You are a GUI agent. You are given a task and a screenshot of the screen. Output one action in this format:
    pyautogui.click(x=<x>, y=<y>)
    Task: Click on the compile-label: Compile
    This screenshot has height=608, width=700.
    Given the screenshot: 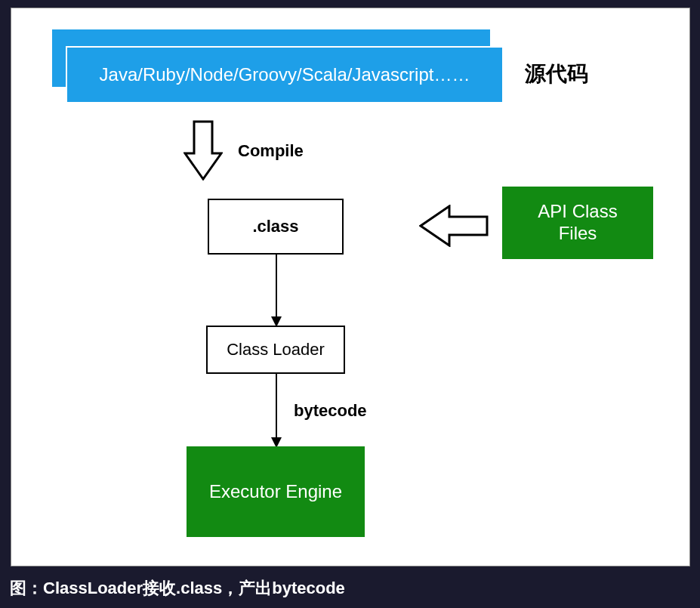 What is the action you would take?
    pyautogui.click(x=270, y=151)
    